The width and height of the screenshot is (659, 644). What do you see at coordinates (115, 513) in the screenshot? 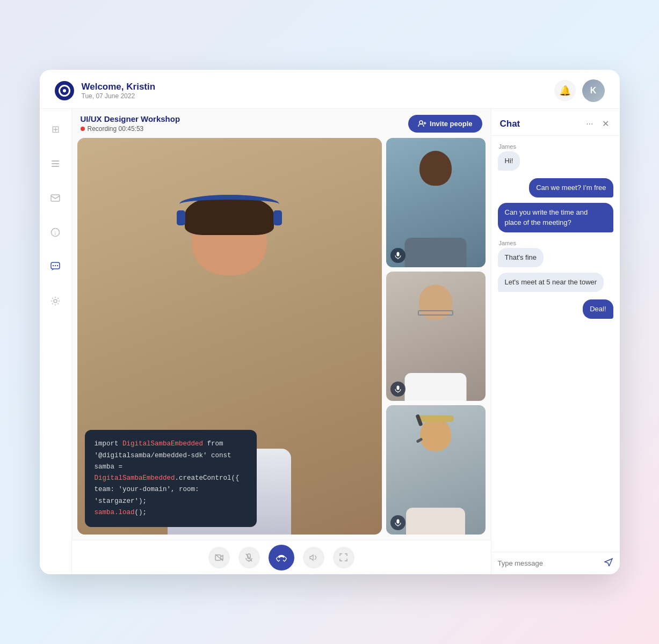
I see `code-load: samba.load` at bounding box center [115, 513].